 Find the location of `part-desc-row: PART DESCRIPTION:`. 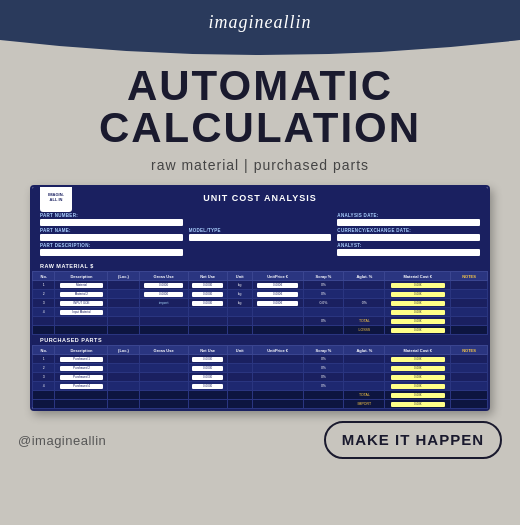

part-desc-row: PART DESCRIPTION: is located at coordinates (112, 250).